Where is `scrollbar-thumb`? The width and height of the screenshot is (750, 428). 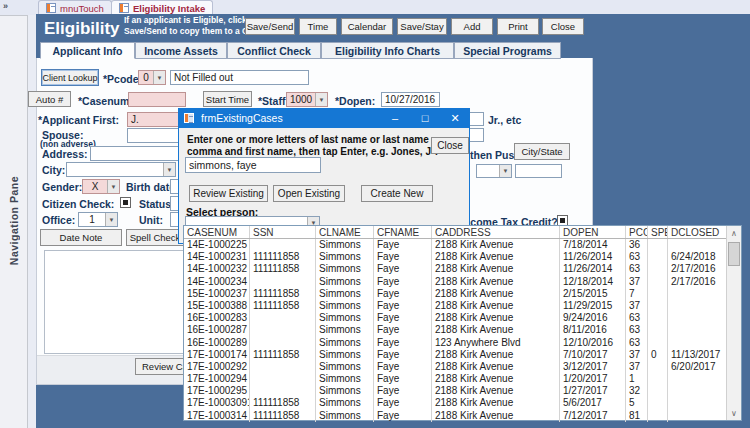
scrollbar-thumb is located at coordinates (734, 254).